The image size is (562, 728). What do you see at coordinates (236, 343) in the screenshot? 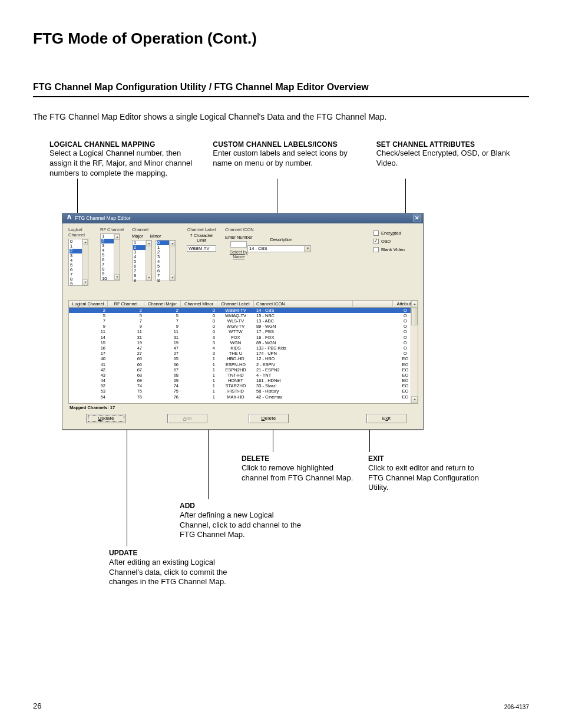
I see `cell: WGN` at bounding box center [236, 343].